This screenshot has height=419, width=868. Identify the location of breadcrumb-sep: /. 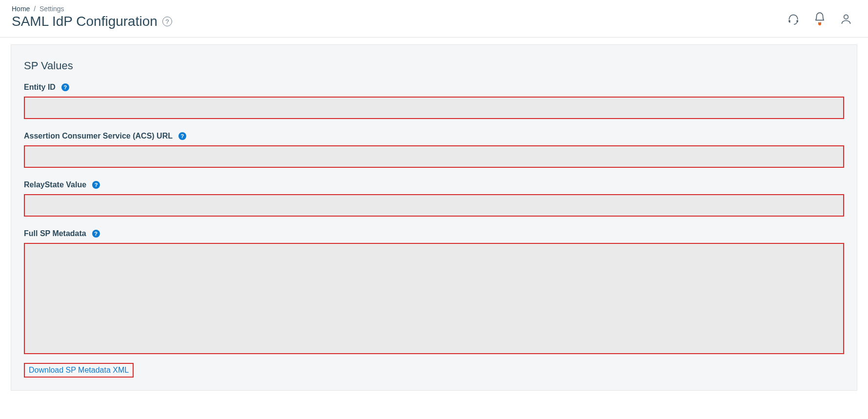
(35, 9).